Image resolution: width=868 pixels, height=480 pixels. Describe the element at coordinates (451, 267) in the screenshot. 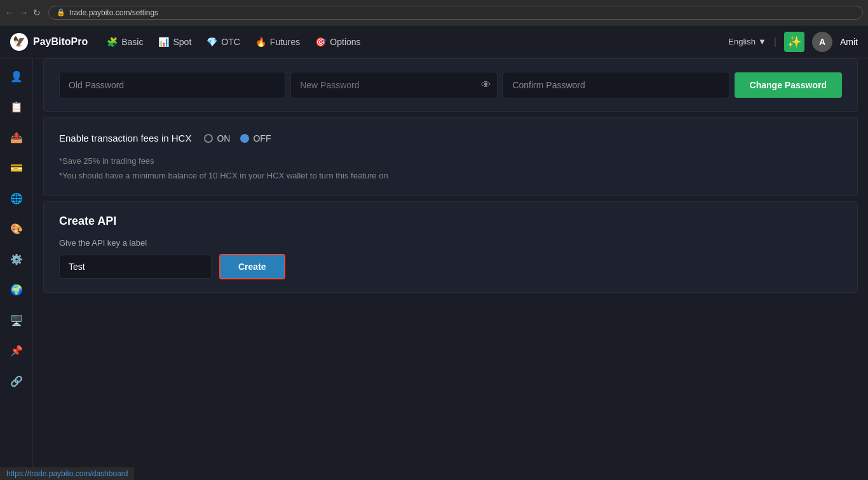

I see `api-input-row: Create` at that location.